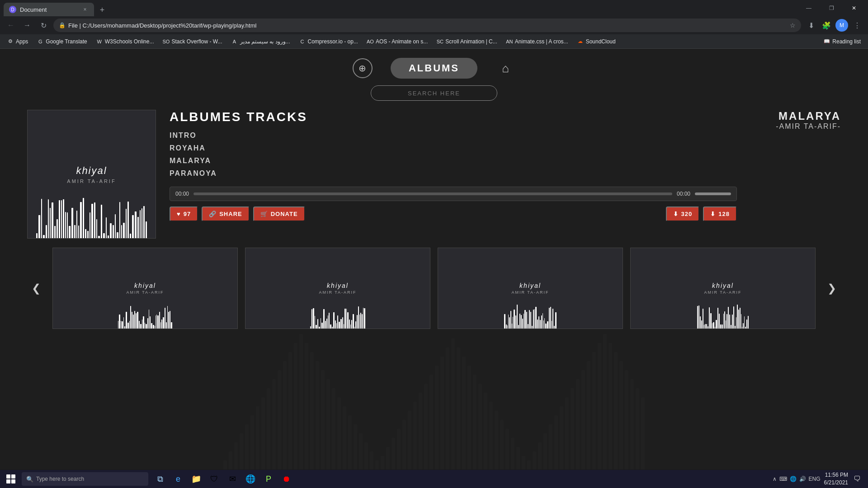  I want to click on album-cover: khiyal AMIR TA-ARIF, so click(91, 174).